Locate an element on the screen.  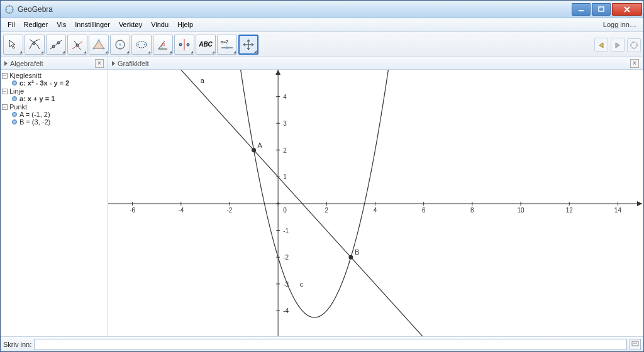
svg-text: -6 is located at coordinates (132, 210).